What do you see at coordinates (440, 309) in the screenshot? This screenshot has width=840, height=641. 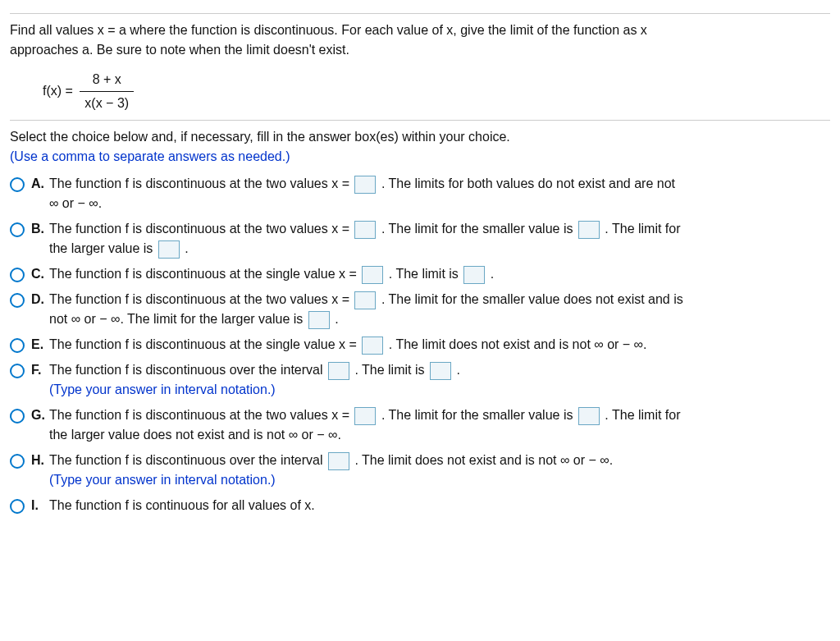 I see `text-d: The function f is discontinuous at the t…` at bounding box center [440, 309].